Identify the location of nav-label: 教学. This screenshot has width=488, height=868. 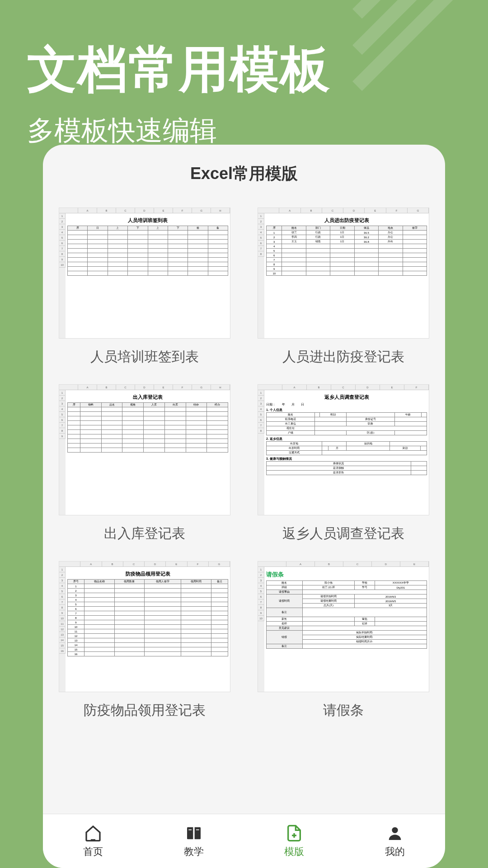
(194, 852).